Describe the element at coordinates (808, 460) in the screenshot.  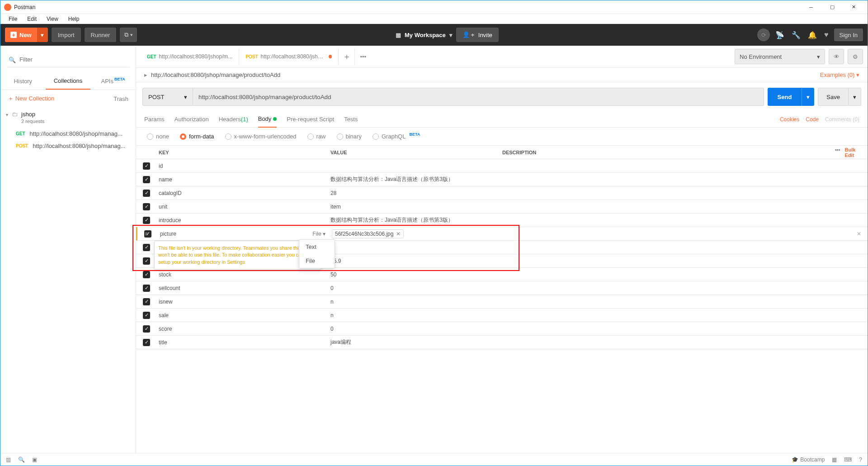
I see `bootcamp-link: 🎓 Bootcamp` at that location.